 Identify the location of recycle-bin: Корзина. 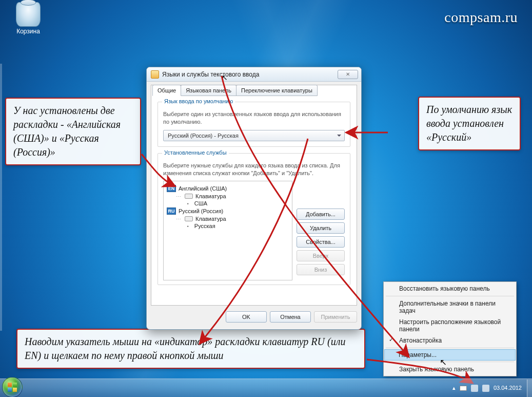
(28, 18).